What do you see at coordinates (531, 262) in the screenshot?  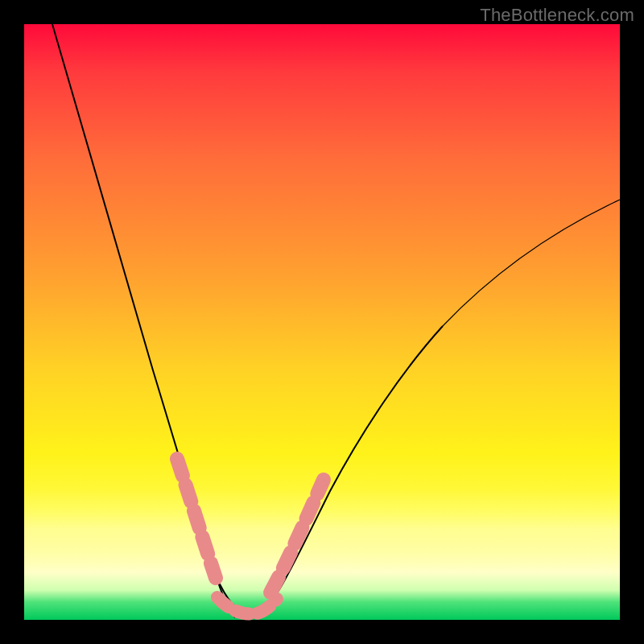 I see `curve-right-high` at bounding box center [531, 262].